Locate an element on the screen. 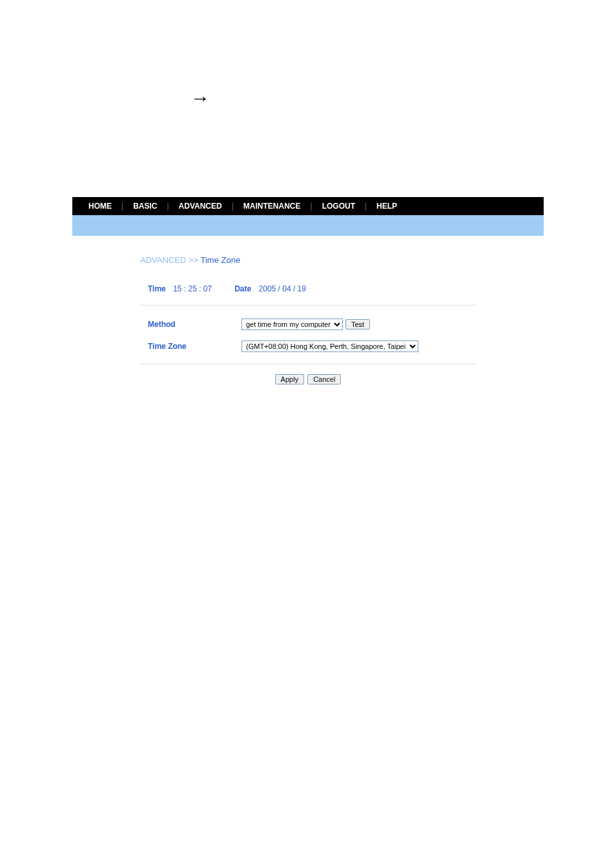 This screenshot has width=616, height=849. time-label: Time is located at coordinates (157, 289).